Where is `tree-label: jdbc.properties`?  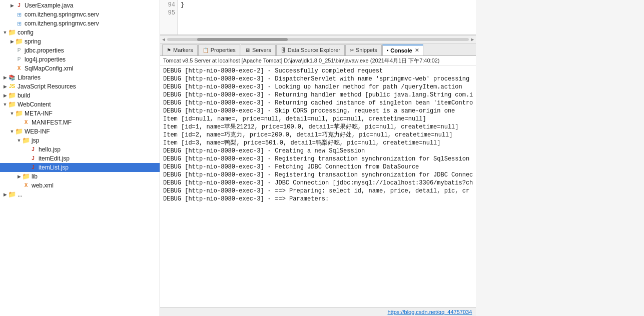 tree-label: jdbc.properties is located at coordinates (44, 50).